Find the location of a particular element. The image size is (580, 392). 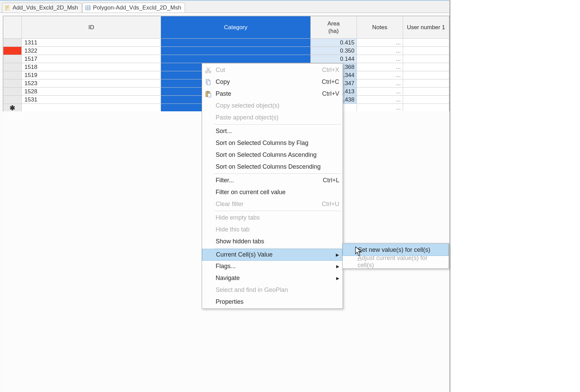

menu-sort-descending: Sort on Selected Columns Descending is located at coordinates (272, 167).